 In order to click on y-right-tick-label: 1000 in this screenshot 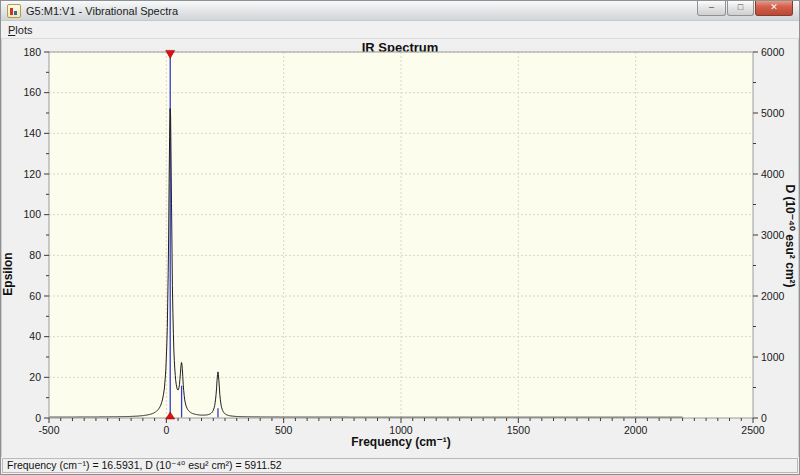, I will do `click(773, 357)`.